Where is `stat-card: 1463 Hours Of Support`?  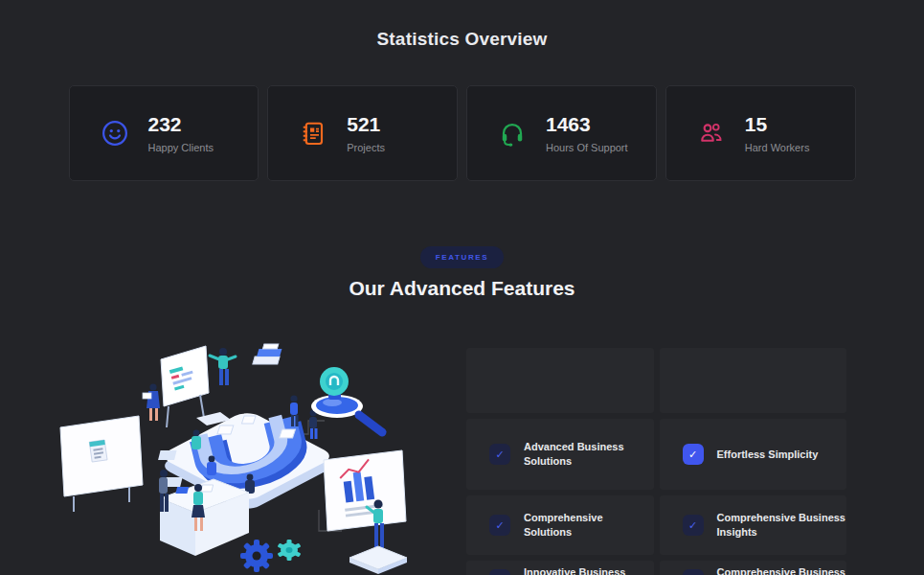
stat-card: 1463 Hours Of Support is located at coordinates (561, 133).